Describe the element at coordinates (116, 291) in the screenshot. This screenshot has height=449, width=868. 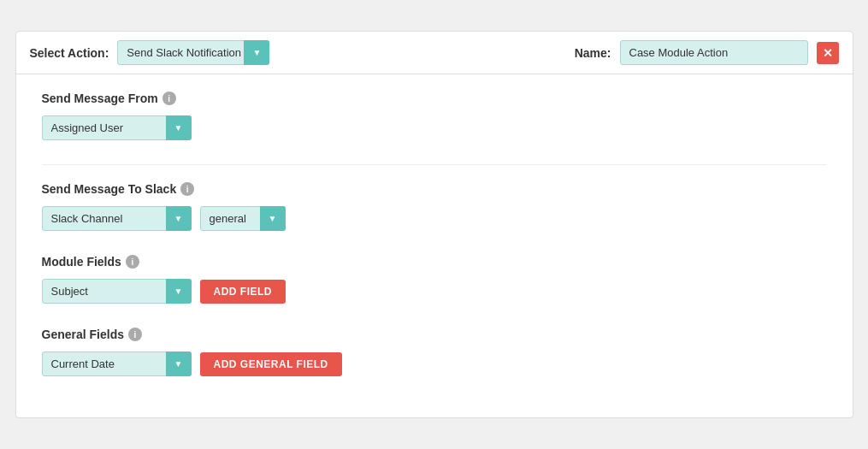
I see `module-fields-dropdown: Subject` at that location.